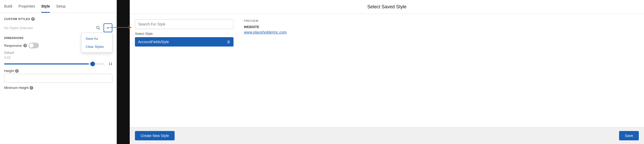 The image size is (644, 144). What do you see at coordinates (229, 42) in the screenshot?
I see `delete-style-icon: 🗑` at bounding box center [229, 42].